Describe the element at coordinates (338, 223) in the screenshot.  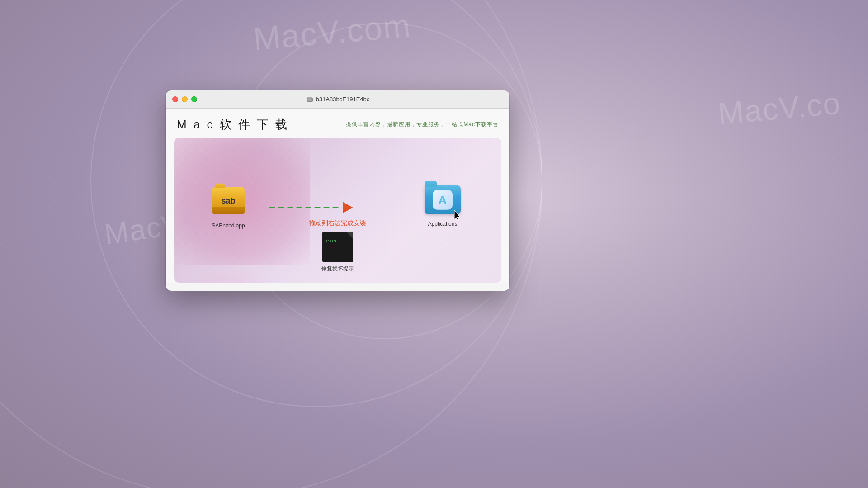
I see `drag-instruction-text: 拖动到右边完成安装` at that location.